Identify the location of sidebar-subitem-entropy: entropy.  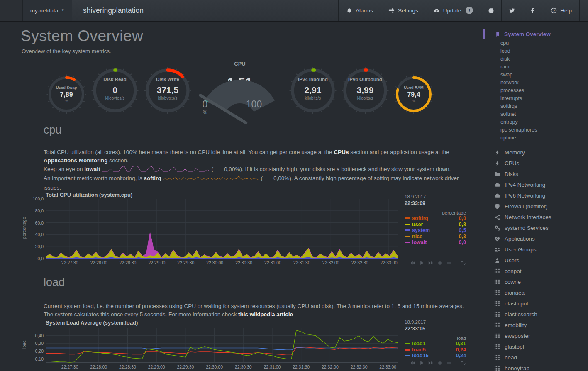
(536, 122).